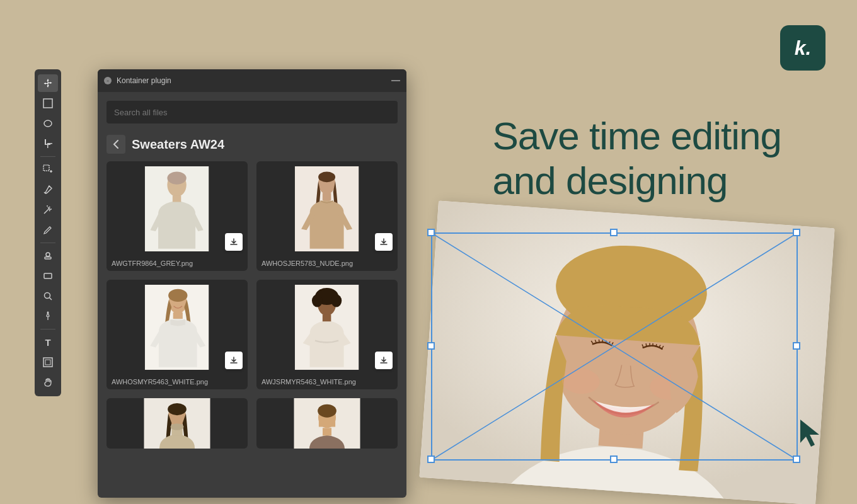 The image size is (857, 504). What do you see at coordinates (108, 81) in the screenshot?
I see `panel-close-button: ×` at bounding box center [108, 81].